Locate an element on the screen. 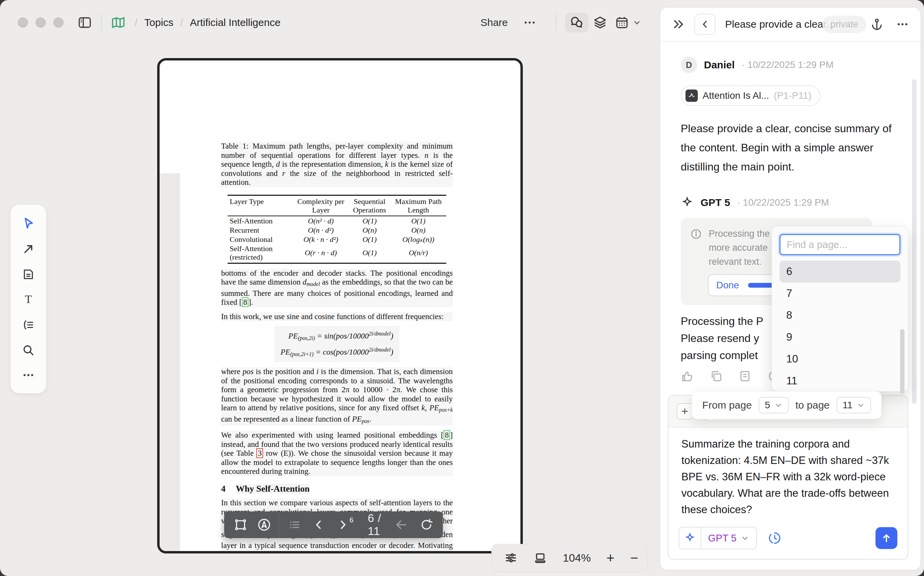  nav-circle-icon is located at coordinates (264, 525).